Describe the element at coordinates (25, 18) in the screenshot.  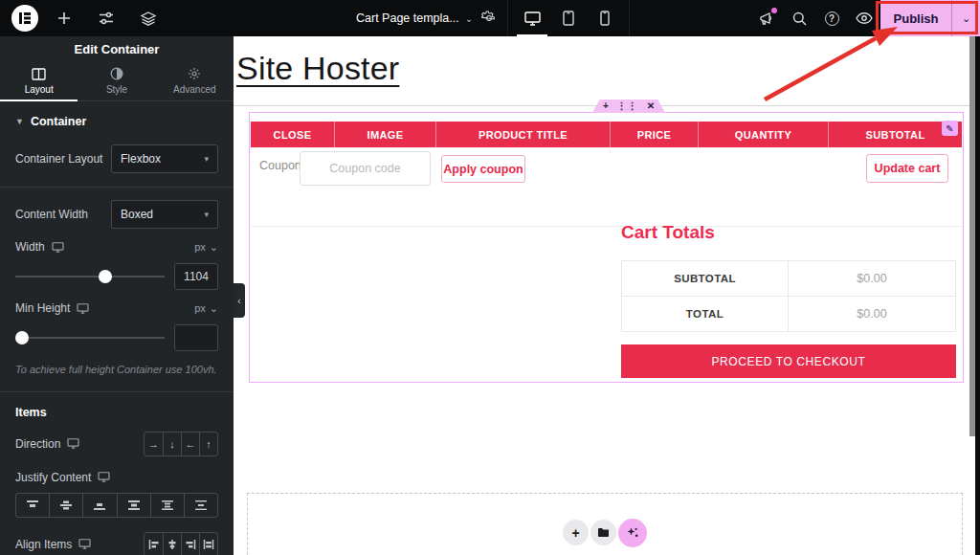
I see `elementor-logo` at that location.